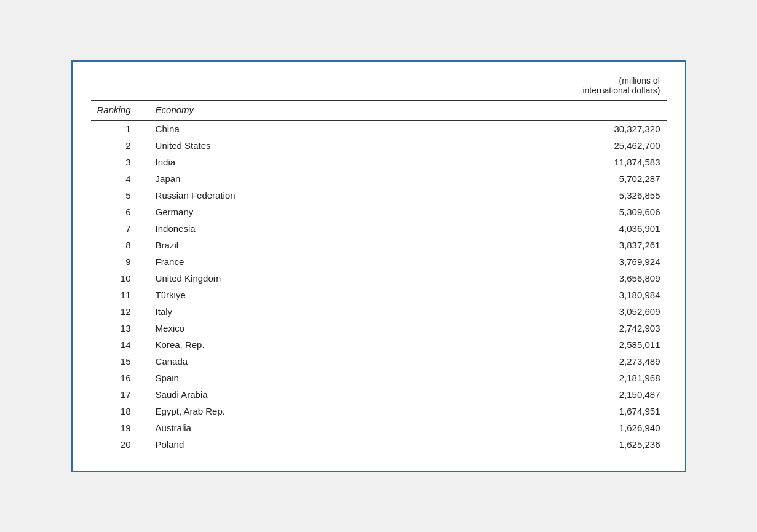 This screenshot has height=532, width=757. What do you see at coordinates (121, 196) in the screenshot?
I see `cell-ranking: 5` at bounding box center [121, 196].